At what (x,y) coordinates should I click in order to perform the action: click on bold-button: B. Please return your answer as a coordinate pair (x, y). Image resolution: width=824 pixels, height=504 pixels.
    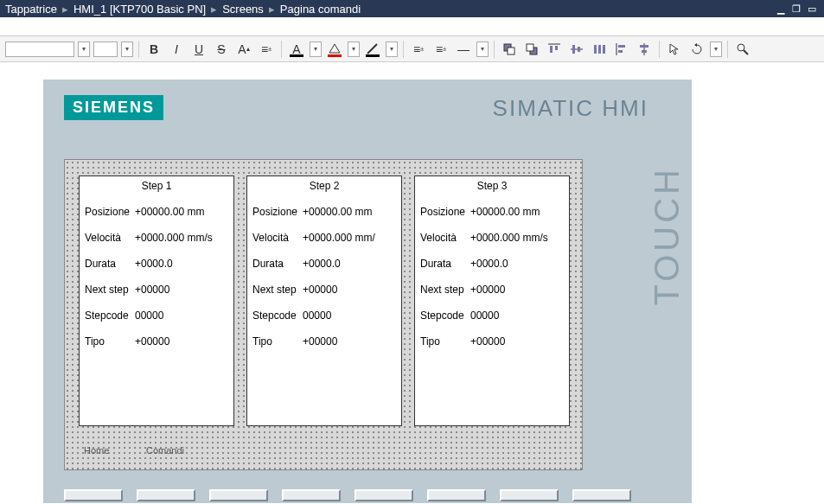
    Looking at the image, I should click on (154, 49).